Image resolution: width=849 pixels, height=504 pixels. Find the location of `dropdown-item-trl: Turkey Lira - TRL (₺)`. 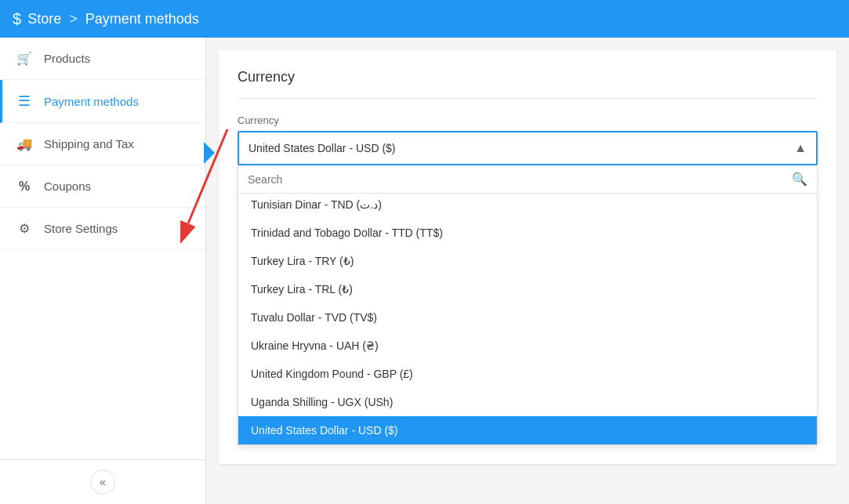

dropdown-item-trl: Turkey Lira - TRL (₺) is located at coordinates (528, 289).